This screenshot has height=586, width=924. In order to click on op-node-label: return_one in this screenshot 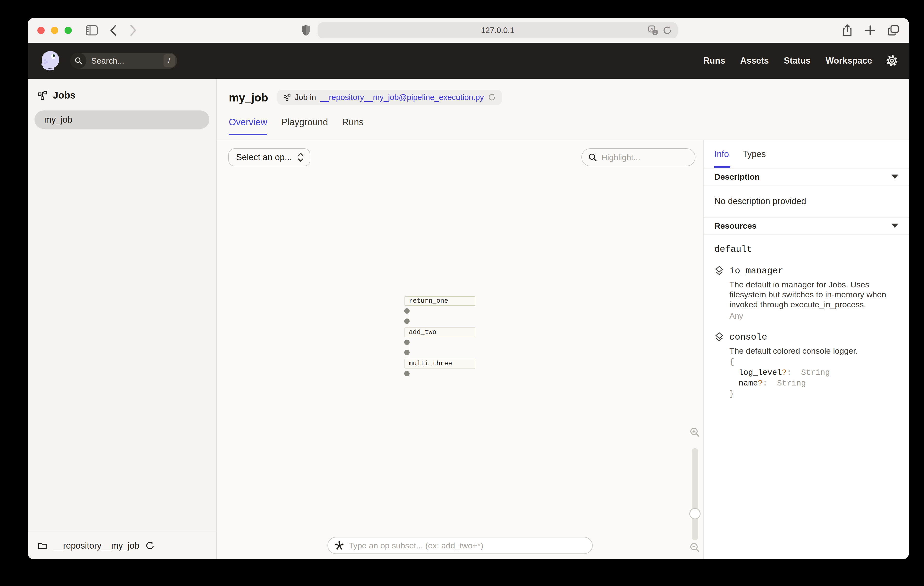, I will do `click(429, 301)`.